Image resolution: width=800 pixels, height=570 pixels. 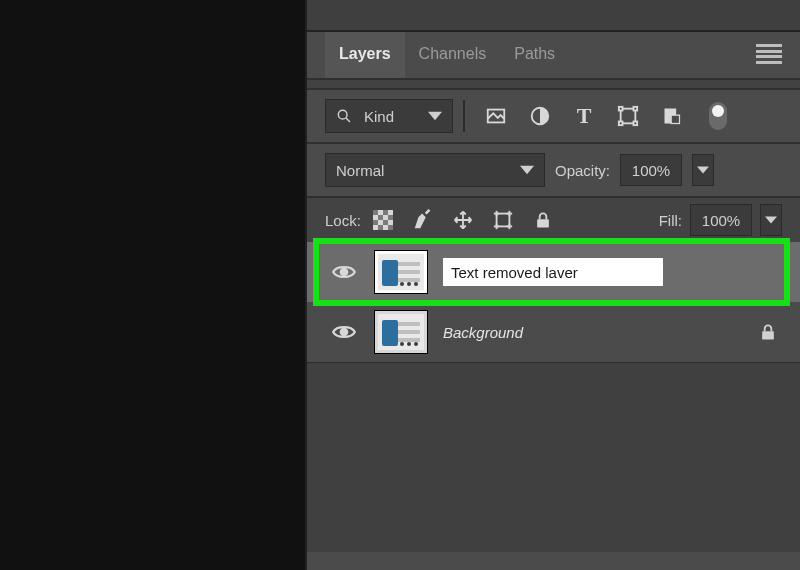 What do you see at coordinates (721, 220) in the screenshot?
I see `fill-value: 100%` at bounding box center [721, 220].